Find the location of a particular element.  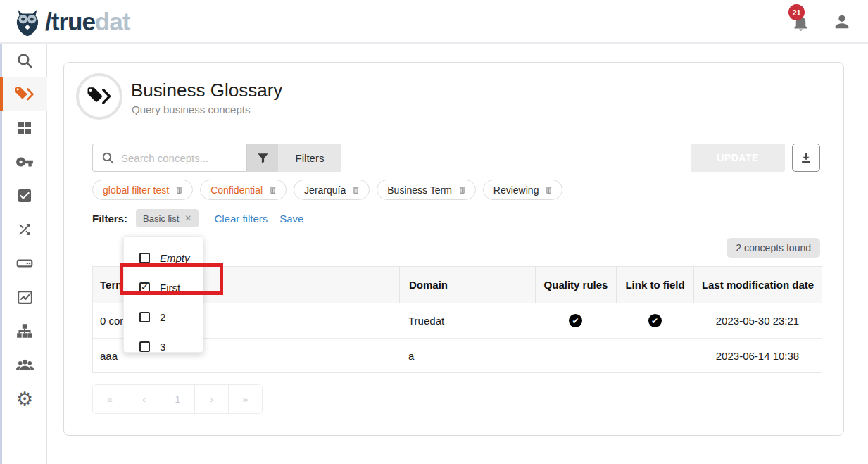

notification-count-badge: 21 is located at coordinates (797, 13).